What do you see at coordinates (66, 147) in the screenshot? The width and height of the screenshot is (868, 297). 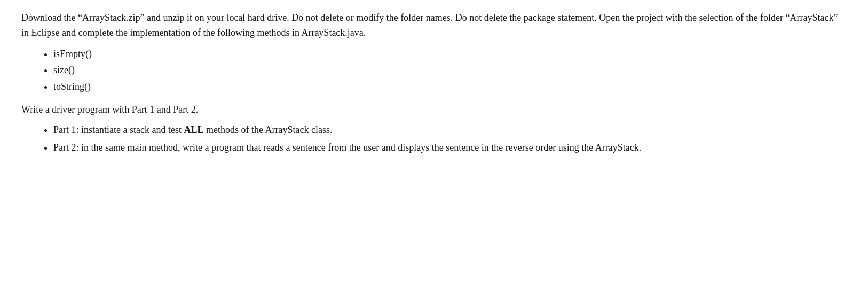 I see `part2-label: Part 2:` at bounding box center [66, 147].